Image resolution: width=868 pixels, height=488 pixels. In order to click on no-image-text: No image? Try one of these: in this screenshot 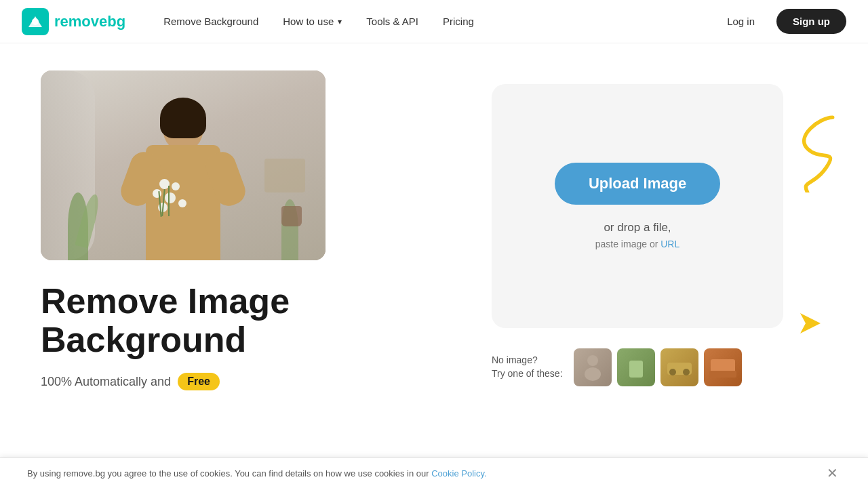, I will do `click(528, 367)`.